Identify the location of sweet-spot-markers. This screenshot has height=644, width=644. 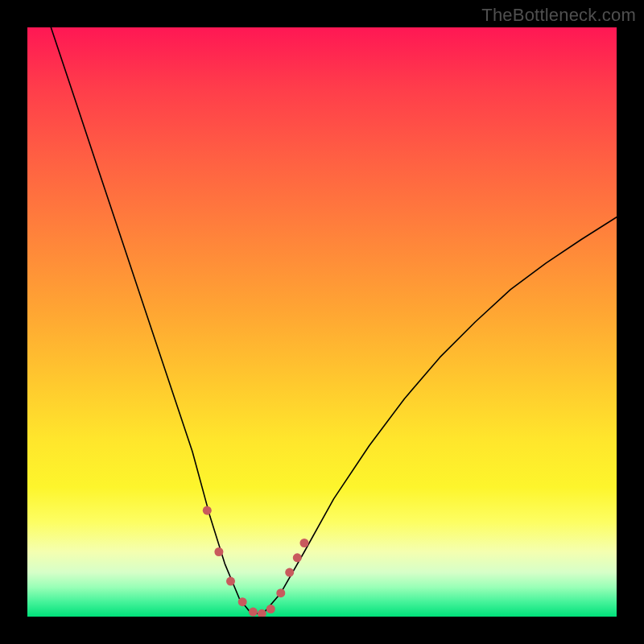
(256, 562).